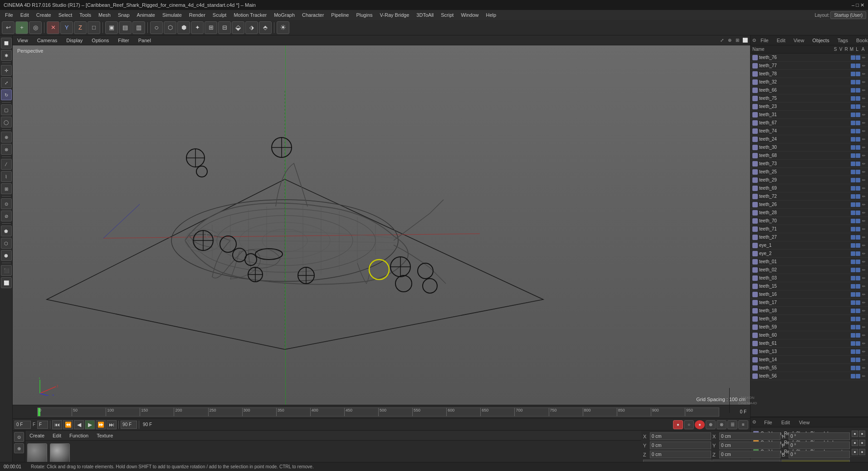  Describe the element at coordinates (785, 422) in the screenshot. I see `rb-tab-edit: Edit` at that location.